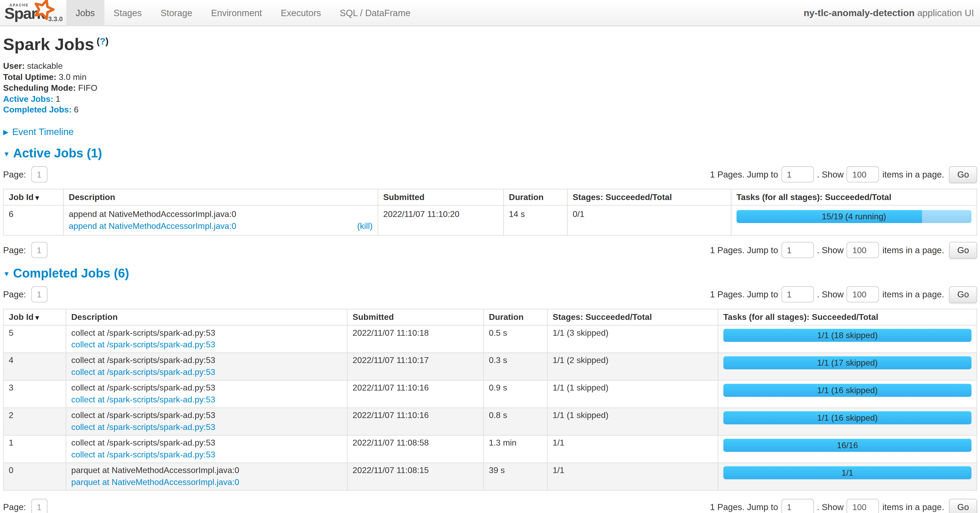  Describe the element at coordinates (85, 13) in the screenshot. I see `tab-jobs: Jobs` at that location.